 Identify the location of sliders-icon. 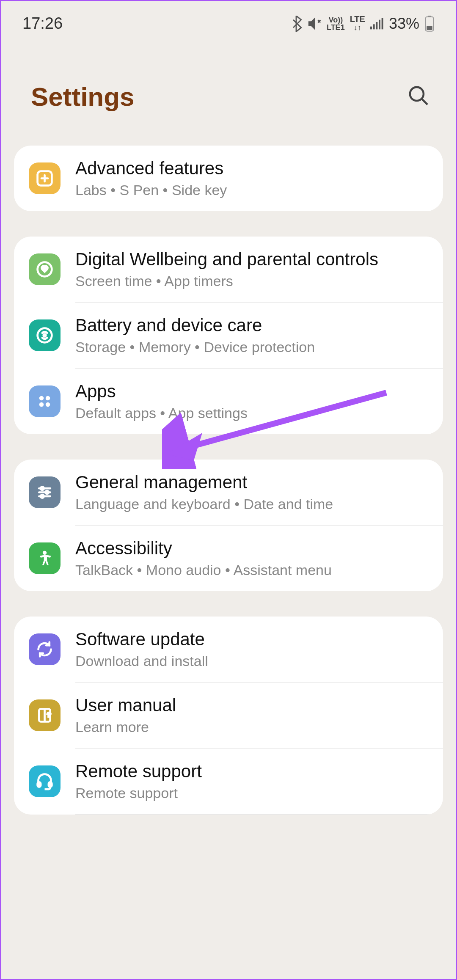
(45, 493).